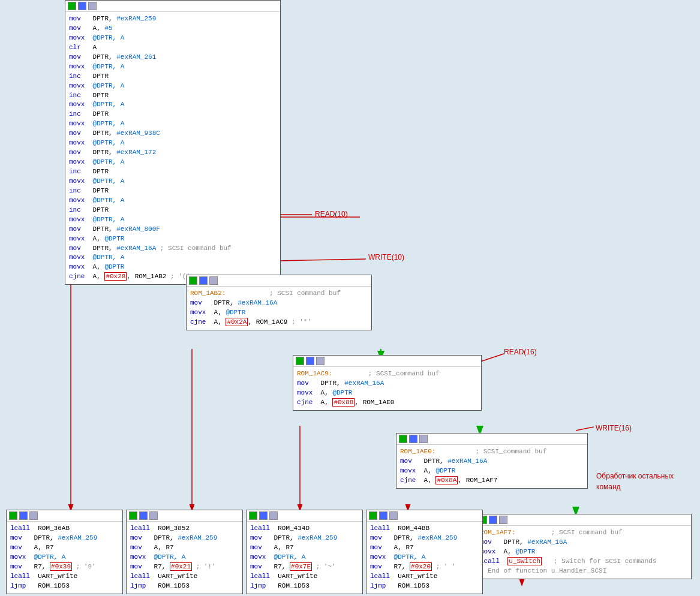 The width and height of the screenshot is (700, 596). I want to click on rom1ac9-block: ROM_1AC9: ; SCSI_command buf mov DPTR, #…, so click(387, 383).